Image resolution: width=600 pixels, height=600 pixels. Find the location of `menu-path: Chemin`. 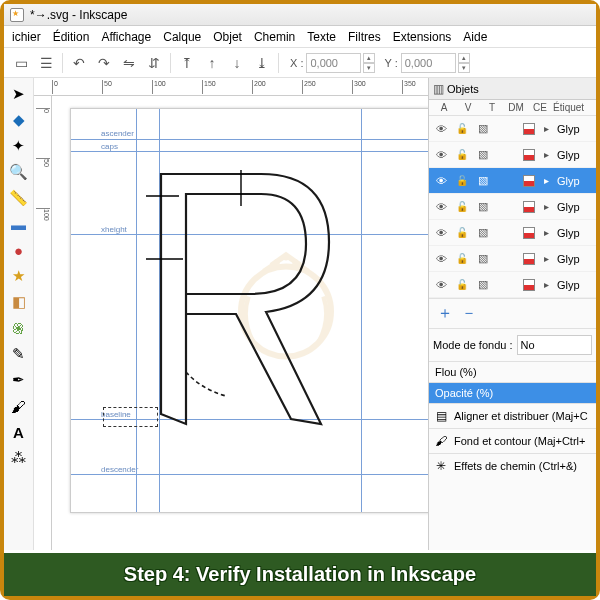

menu-path: Chemin is located at coordinates (274, 37).